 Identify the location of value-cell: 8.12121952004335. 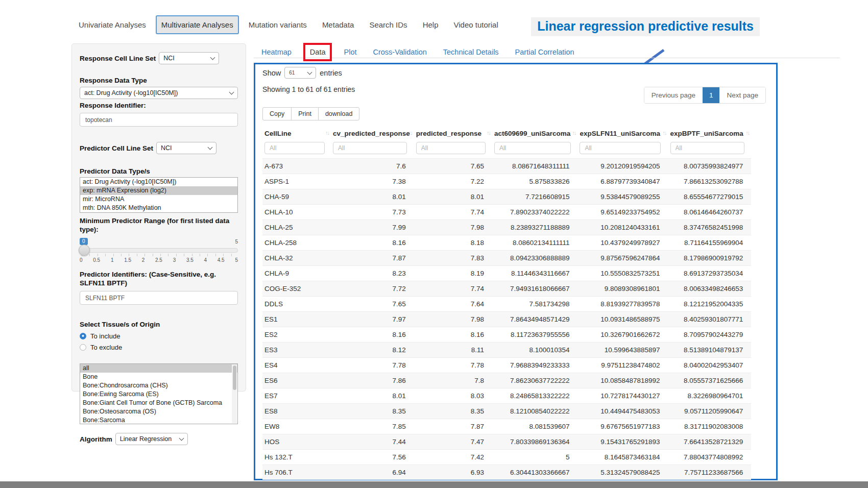
(710, 304).